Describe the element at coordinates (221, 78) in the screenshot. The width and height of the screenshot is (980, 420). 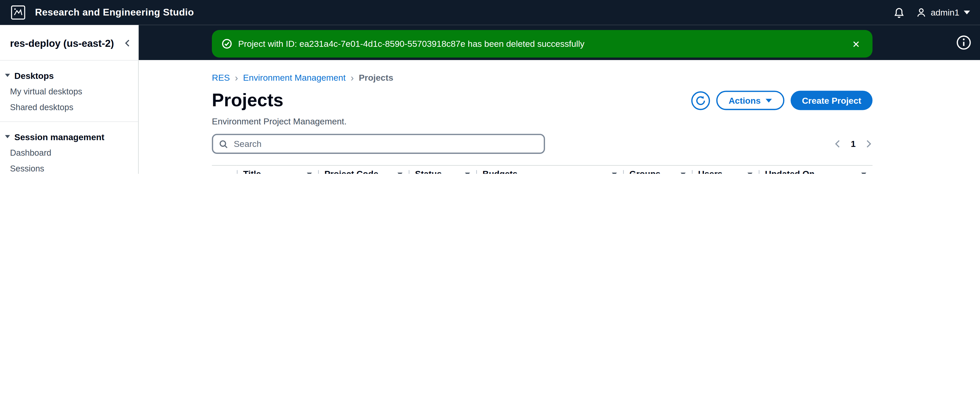
I see `breadcrumb-res: RES` at that location.